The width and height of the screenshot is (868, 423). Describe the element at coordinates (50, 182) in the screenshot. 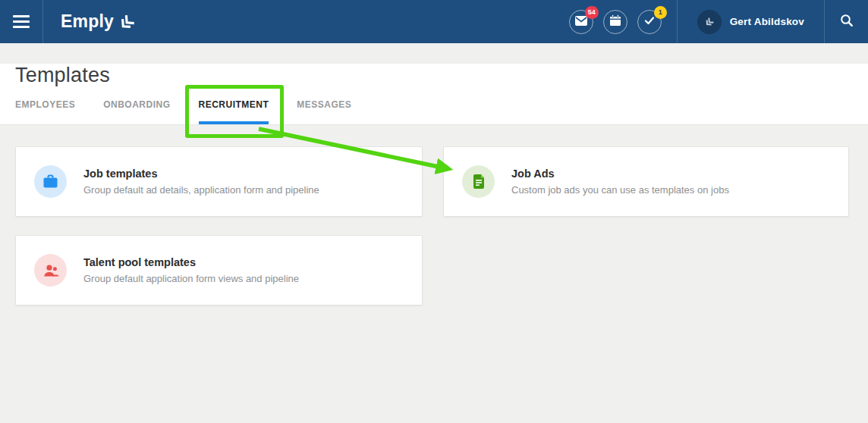

I see `briefcase-icon` at that location.